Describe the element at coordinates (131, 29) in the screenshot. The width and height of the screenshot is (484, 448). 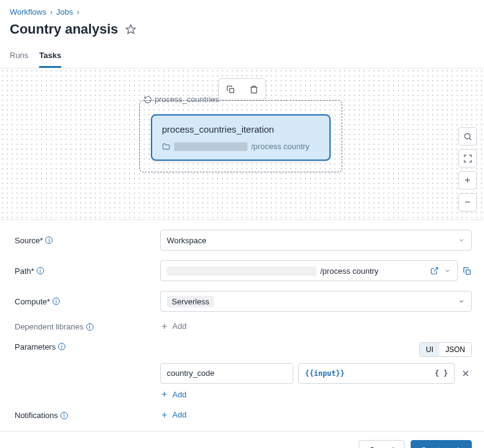
I see `star-icon` at that location.